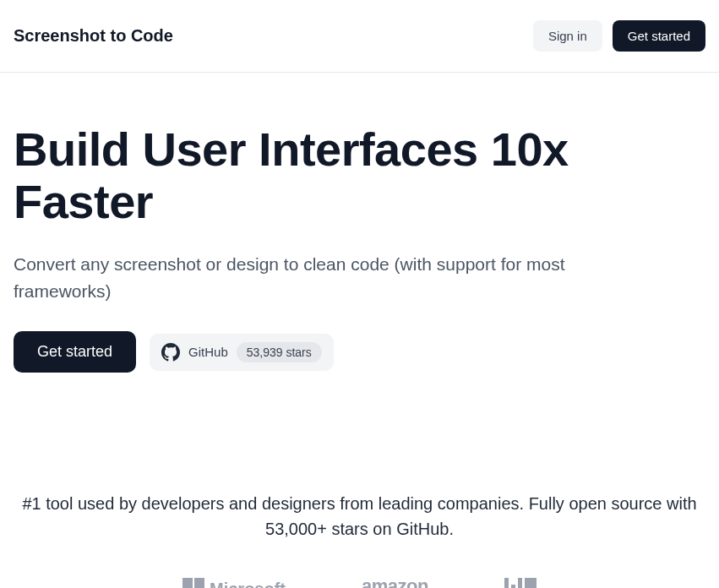 The height and width of the screenshot is (588, 719). I want to click on header-actions: Sign in Get started, so click(619, 35).